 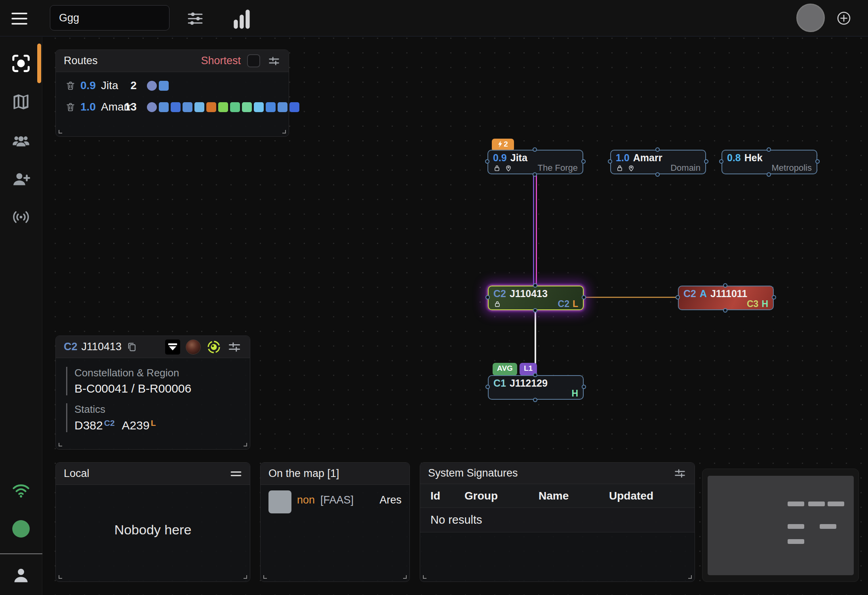 What do you see at coordinates (195, 19) in the screenshot?
I see `map-settings-sliders-icon` at bounding box center [195, 19].